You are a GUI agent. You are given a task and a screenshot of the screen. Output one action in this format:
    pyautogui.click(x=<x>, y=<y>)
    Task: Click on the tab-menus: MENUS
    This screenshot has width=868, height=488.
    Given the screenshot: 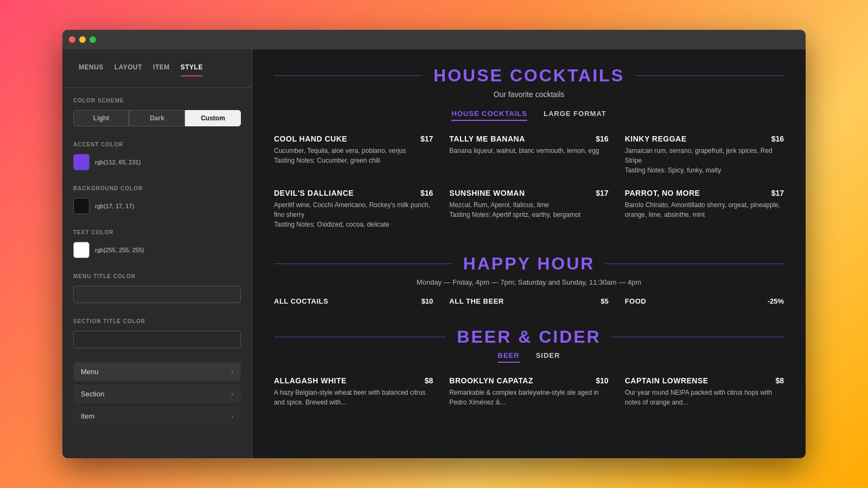 What is the action you would take?
    pyautogui.click(x=91, y=68)
    